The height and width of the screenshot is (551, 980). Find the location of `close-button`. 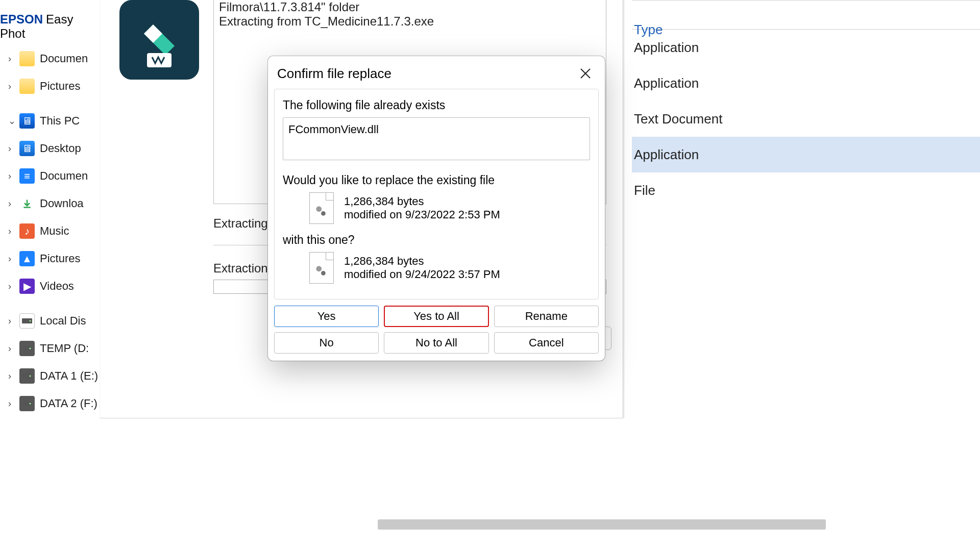

close-button is located at coordinates (585, 73).